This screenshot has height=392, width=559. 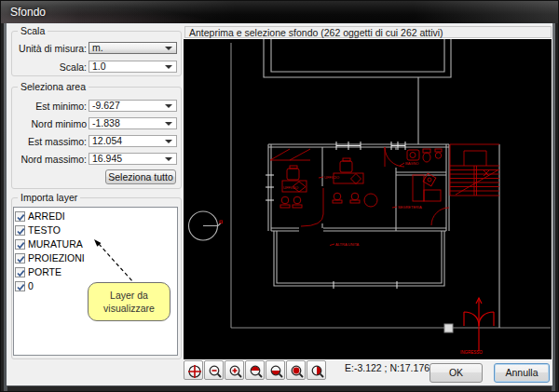 What do you see at coordinates (48, 48) in the screenshot?
I see `unit-label: Unità di misura:` at bounding box center [48, 48].